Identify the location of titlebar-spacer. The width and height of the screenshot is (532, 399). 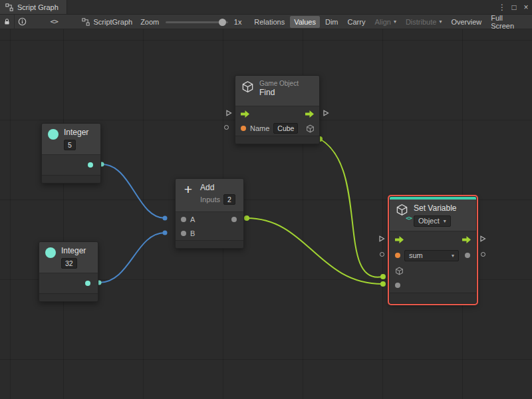
(282, 7).